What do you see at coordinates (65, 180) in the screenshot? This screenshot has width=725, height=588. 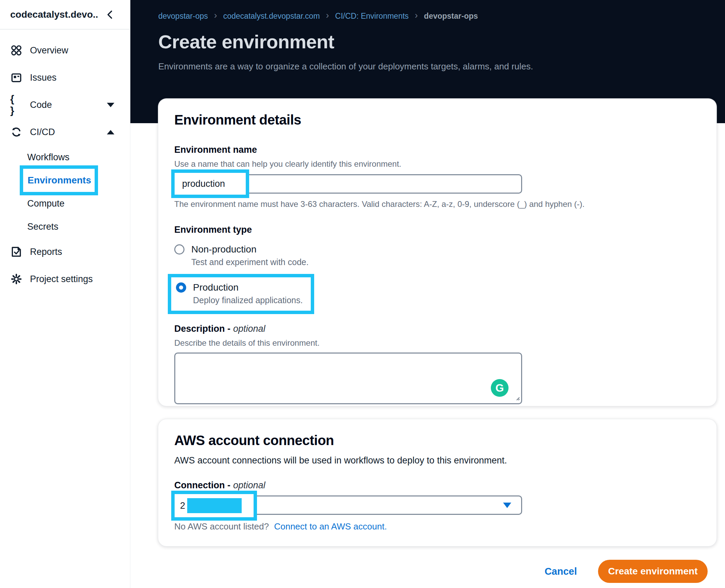 I see `sidebar-item-environments-slot: Environments` at bounding box center [65, 180].